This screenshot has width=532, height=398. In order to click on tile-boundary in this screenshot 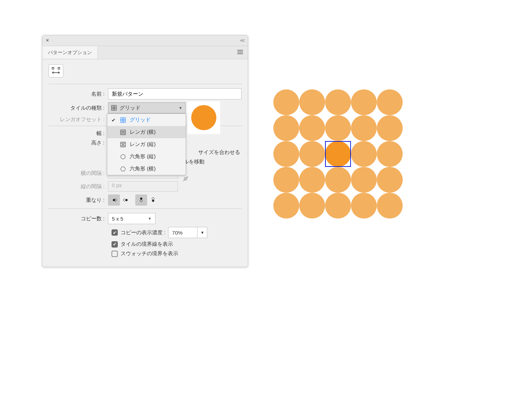, I will do `click(338, 154)`.